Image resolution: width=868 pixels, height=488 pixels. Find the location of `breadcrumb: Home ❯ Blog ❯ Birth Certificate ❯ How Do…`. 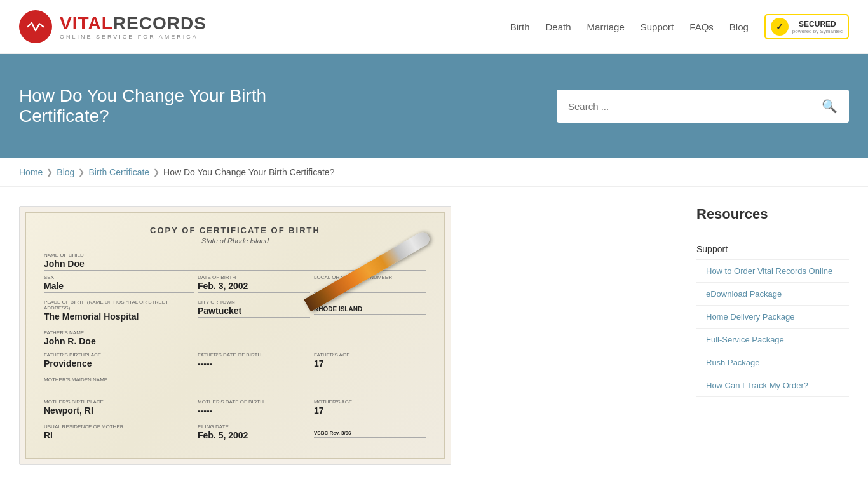

breadcrumb: Home ❯ Blog ❯ Birth Certificate ❯ How Do… is located at coordinates (434, 173).